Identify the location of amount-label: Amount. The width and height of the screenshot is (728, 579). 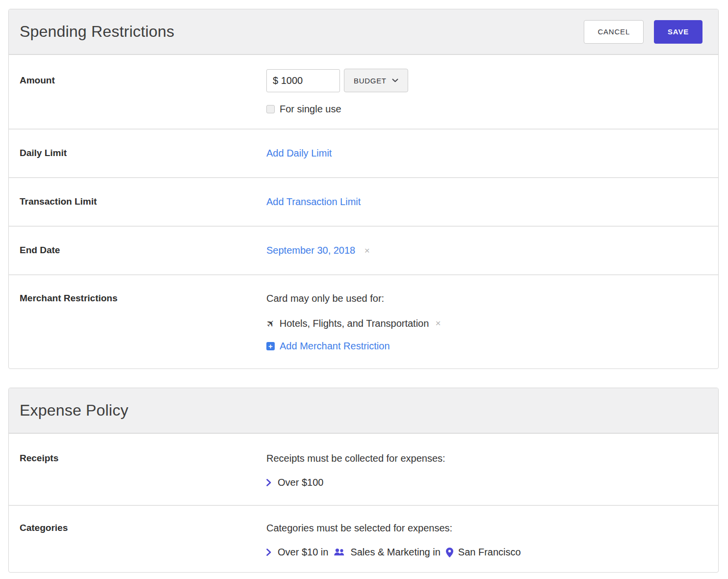
(143, 99).